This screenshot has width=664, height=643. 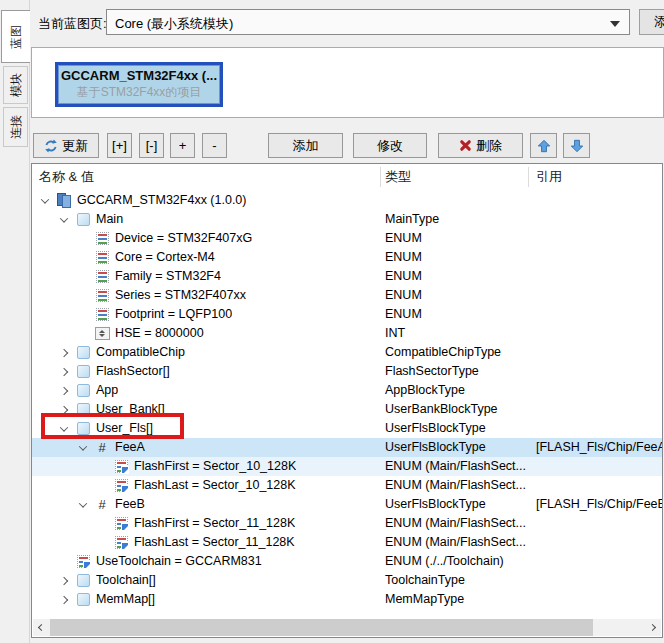 I want to click on tree-row-label: Main, so click(x=110, y=220).